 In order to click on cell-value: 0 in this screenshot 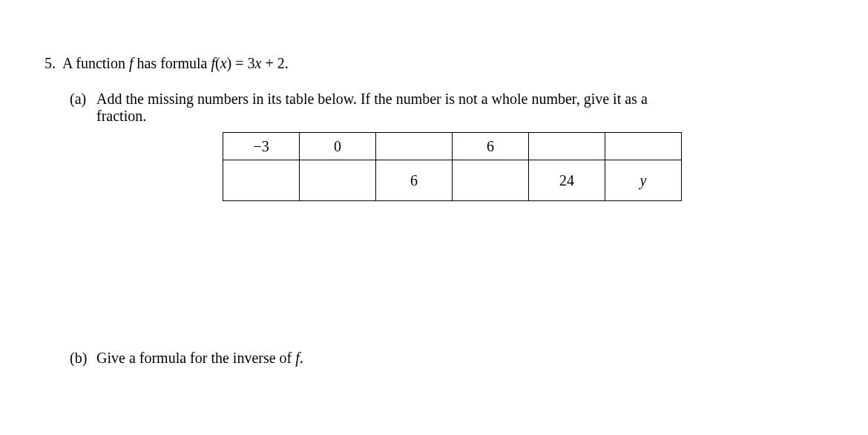, I will do `click(338, 146)`.